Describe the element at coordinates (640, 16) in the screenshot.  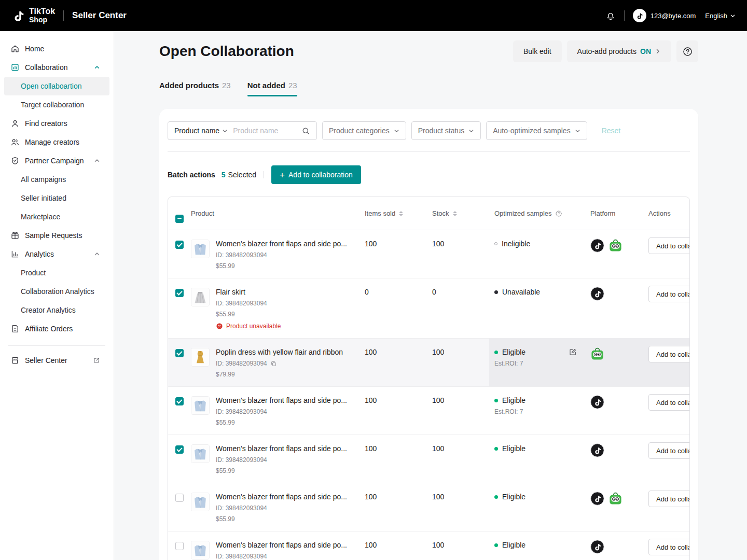
I see `account-avatar` at that location.